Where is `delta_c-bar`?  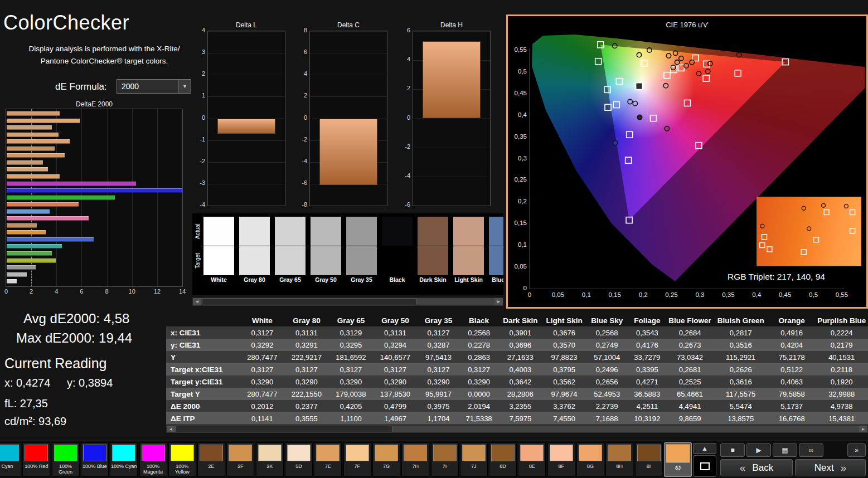
delta_c-bar is located at coordinates (348, 152).